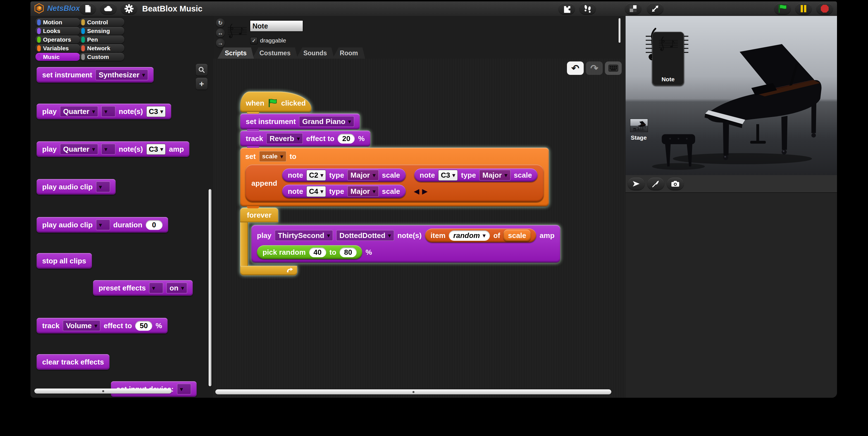  I want to click on block-pick-random: pick random 40 to 80, so click(310, 252).